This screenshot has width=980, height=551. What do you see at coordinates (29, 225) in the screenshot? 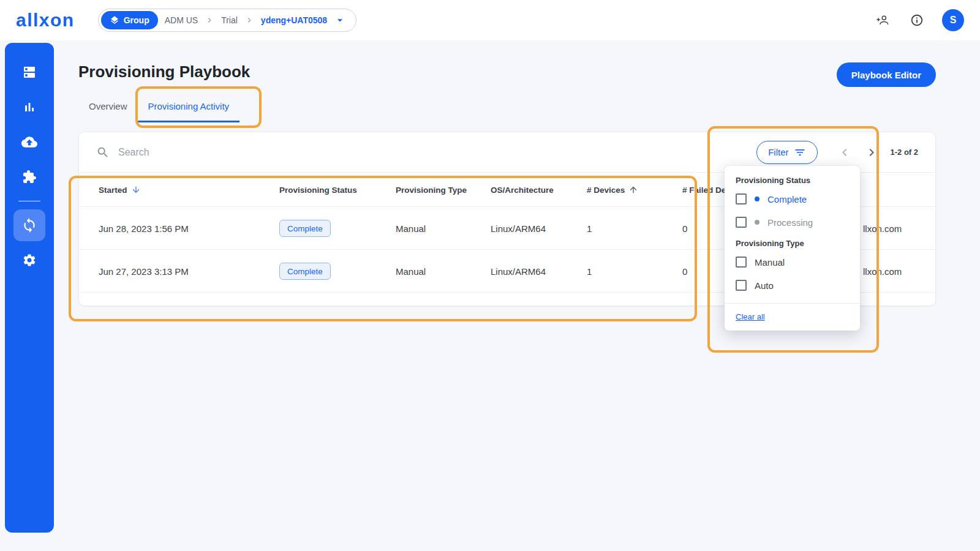
I see `provisioning-icon` at bounding box center [29, 225].